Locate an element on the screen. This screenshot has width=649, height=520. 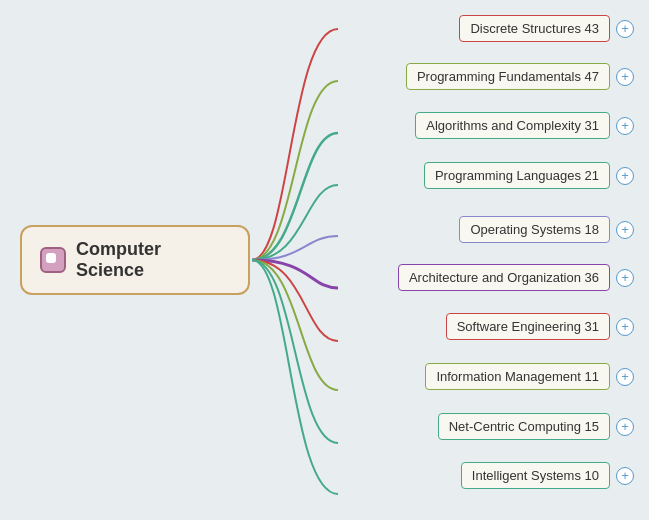
branch-node-6: Software Engineering 31+ is located at coordinates (540, 326).